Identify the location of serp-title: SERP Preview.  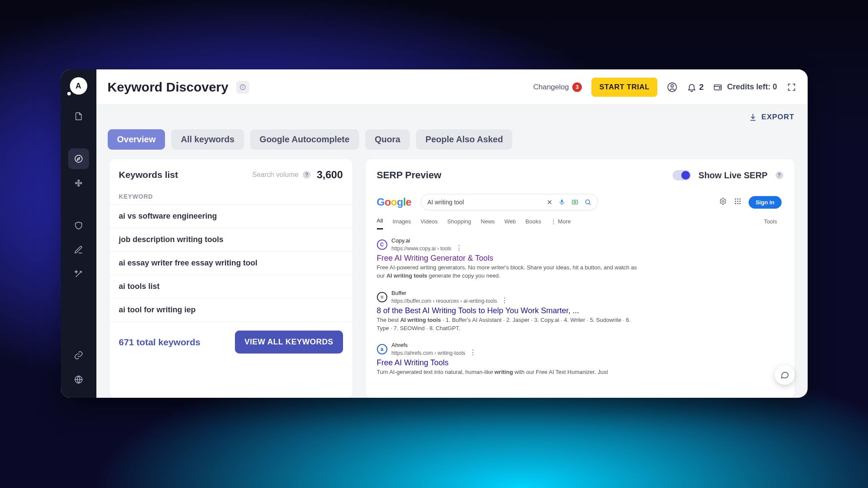
(409, 175).